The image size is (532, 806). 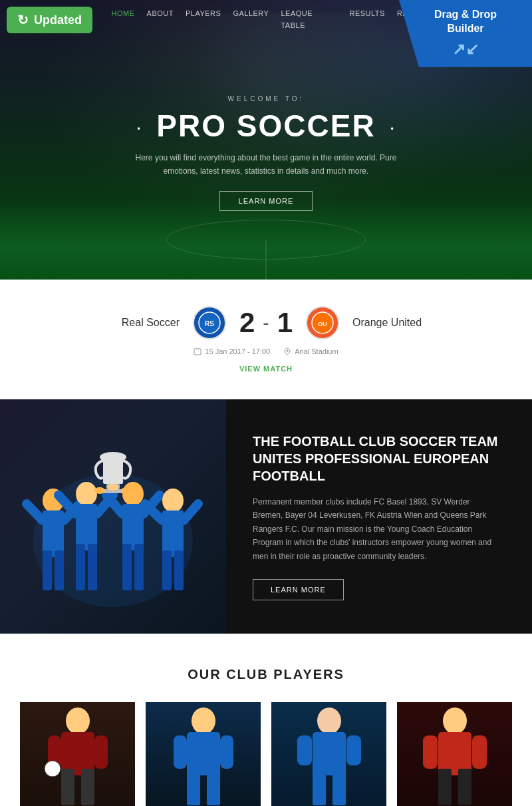 What do you see at coordinates (266, 351) in the screenshot?
I see `match-info: 15 Jan 2017 - 17:00 Arial Stadium` at bounding box center [266, 351].